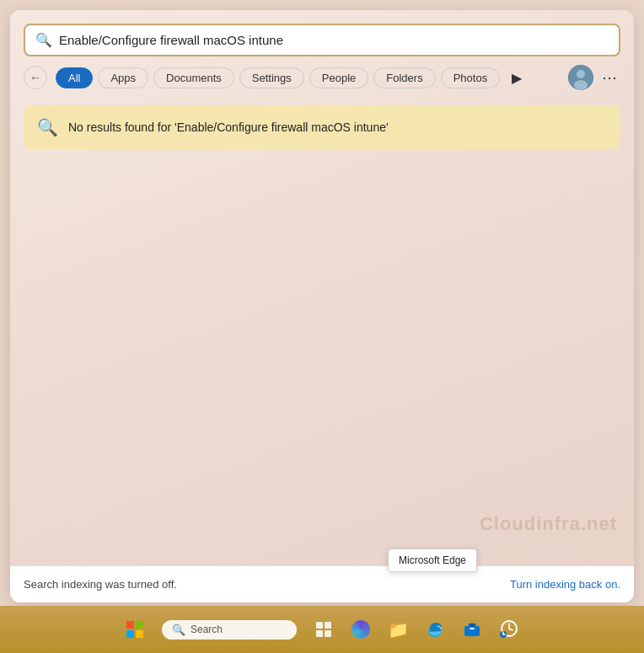 The image size is (644, 653). What do you see at coordinates (228, 127) in the screenshot?
I see `no-results-text: No results found for 'Enable/Configure f…` at bounding box center [228, 127].